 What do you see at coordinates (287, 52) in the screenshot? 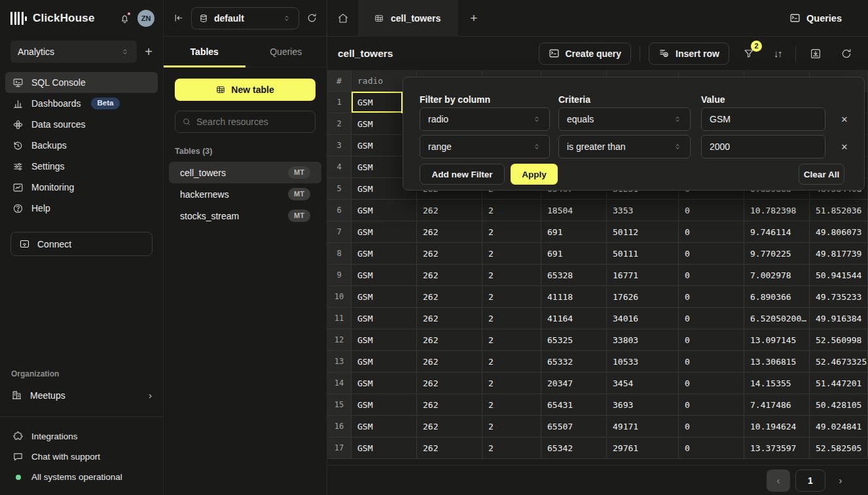
I see `tab-queries: Queries` at bounding box center [287, 52].